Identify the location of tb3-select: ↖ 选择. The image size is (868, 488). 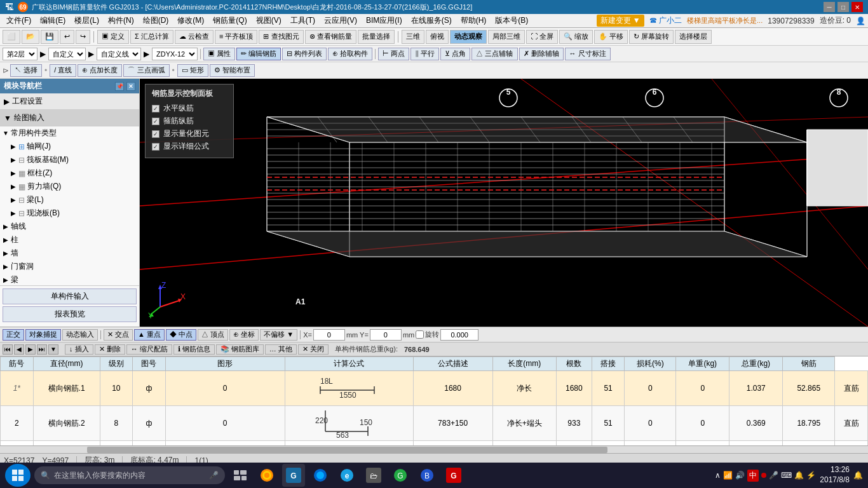
(26, 71).